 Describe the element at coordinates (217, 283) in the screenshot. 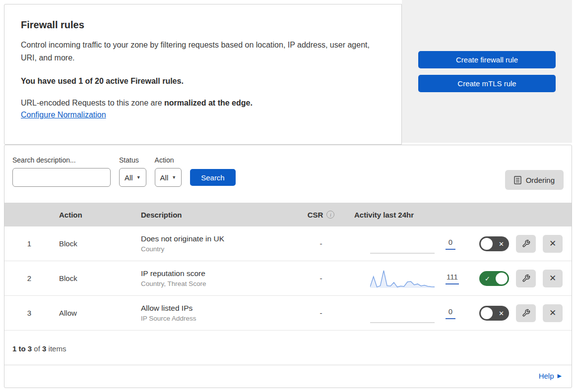

I see `rule-fields: Country, Threat Score` at that location.